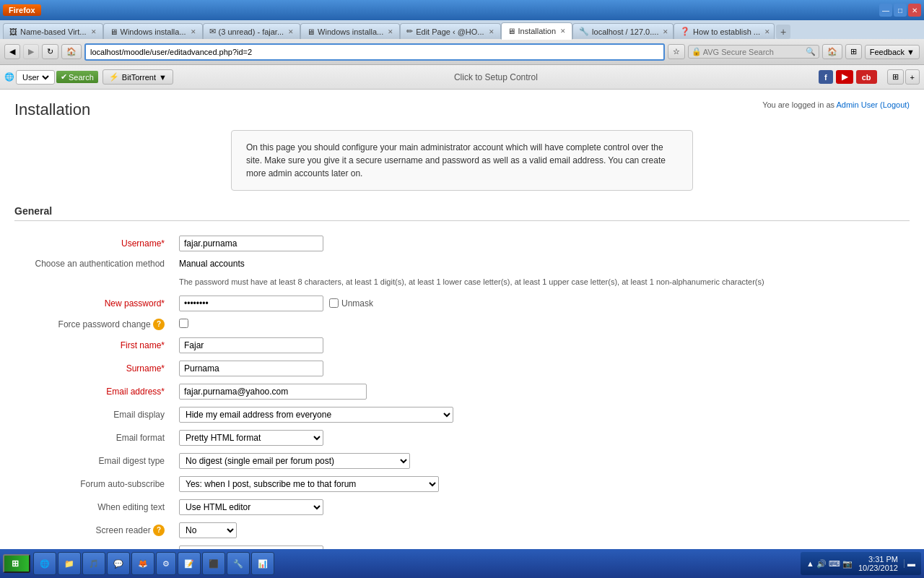 This screenshot has width=924, height=578. Describe the element at coordinates (94, 438) in the screenshot. I see `email-format-label: Email format` at that location.